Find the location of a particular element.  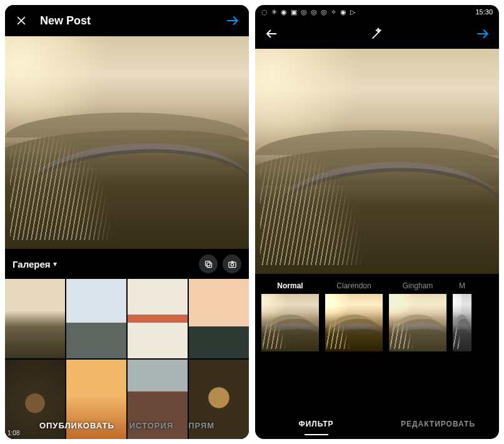

tab-story: ИСТОРИЯ is located at coordinates (151, 425).